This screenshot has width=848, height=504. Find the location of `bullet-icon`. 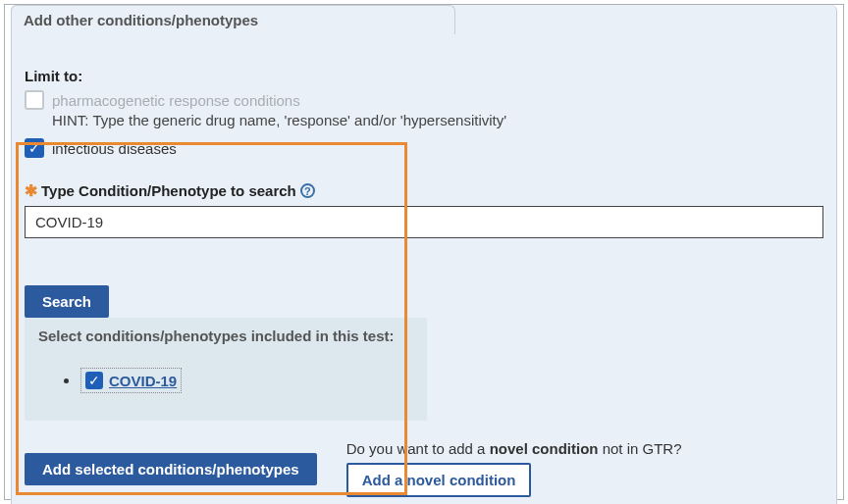

bullet-icon is located at coordinates (67, 380).